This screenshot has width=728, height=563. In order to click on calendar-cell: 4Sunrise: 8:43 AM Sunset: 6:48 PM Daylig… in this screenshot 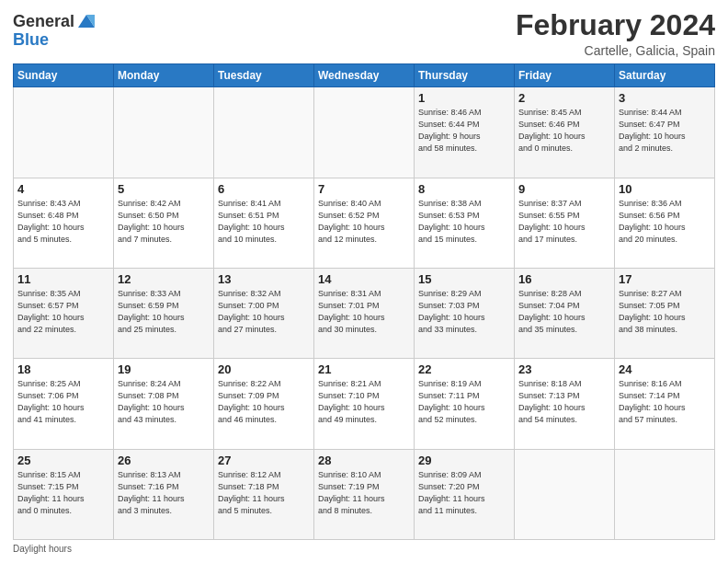, I will do `click(64, 223)`.